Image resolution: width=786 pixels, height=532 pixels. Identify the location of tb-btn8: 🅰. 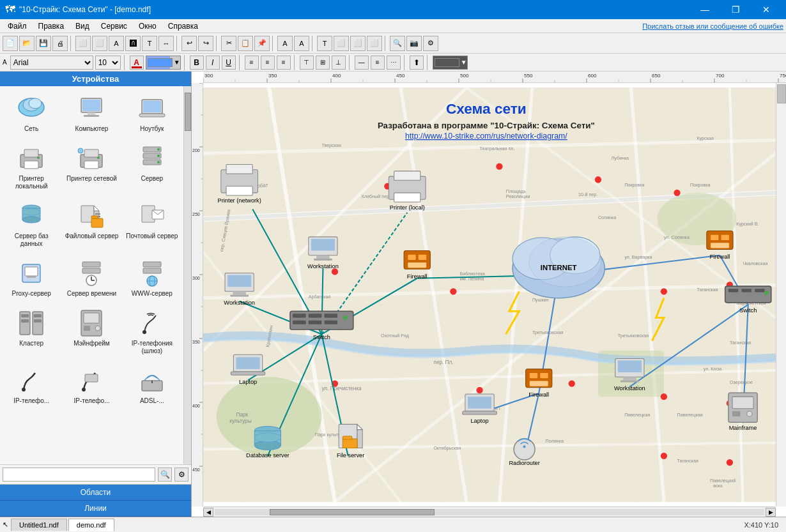
(133, 43).